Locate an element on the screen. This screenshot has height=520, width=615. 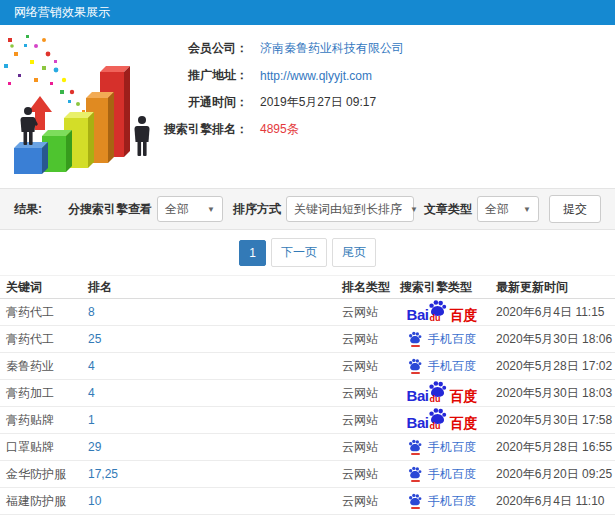
page-header: 网络营销效果展示 is located at coordinates (308, 12).